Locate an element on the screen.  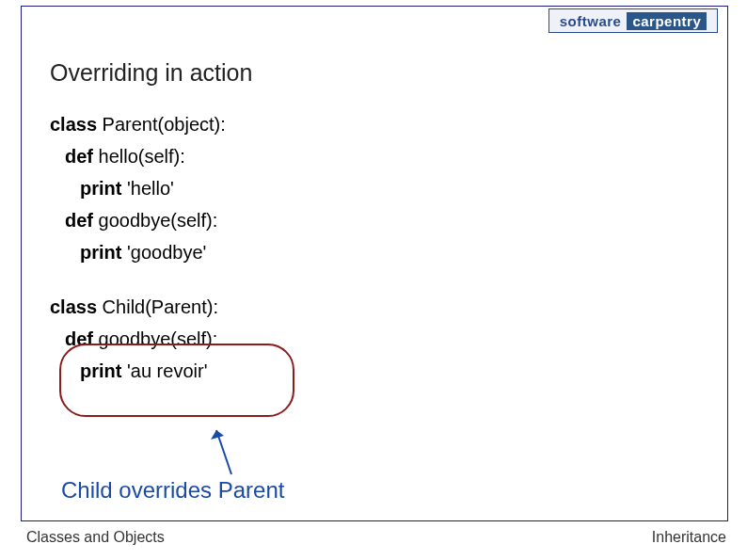
code-line-parent-goodbye-def: def goodbye(self): is located at coordinates (137, 220).